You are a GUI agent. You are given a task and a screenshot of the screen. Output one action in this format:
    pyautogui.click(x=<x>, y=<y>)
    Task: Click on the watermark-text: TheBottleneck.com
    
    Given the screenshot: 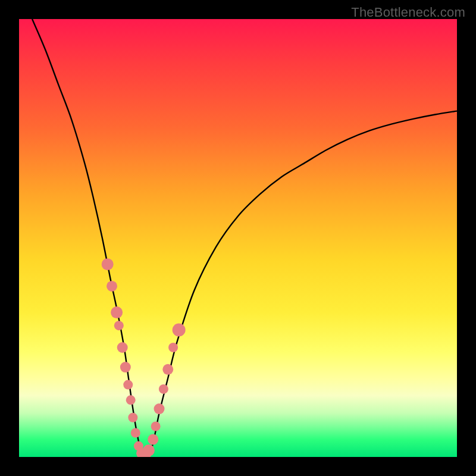 What is the action you would take?
    pyautogui.click(x=408, y=12)
    